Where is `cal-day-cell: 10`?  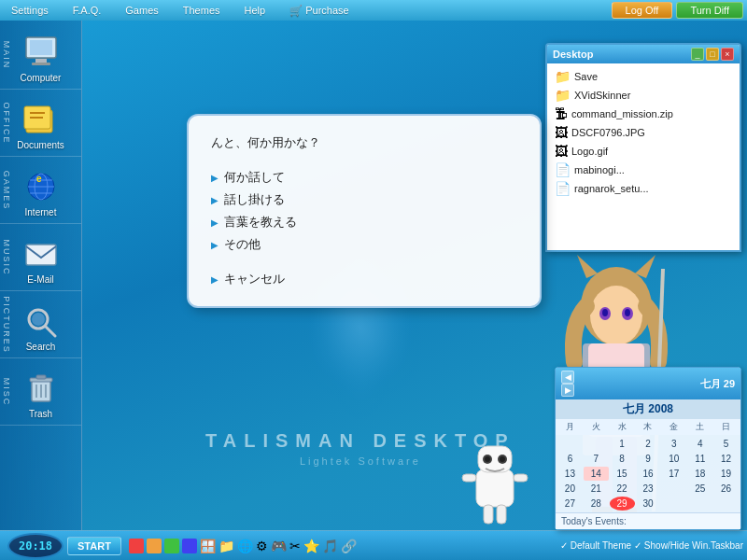 cal-day-cell: 10 is located at coordinates (674, 459).